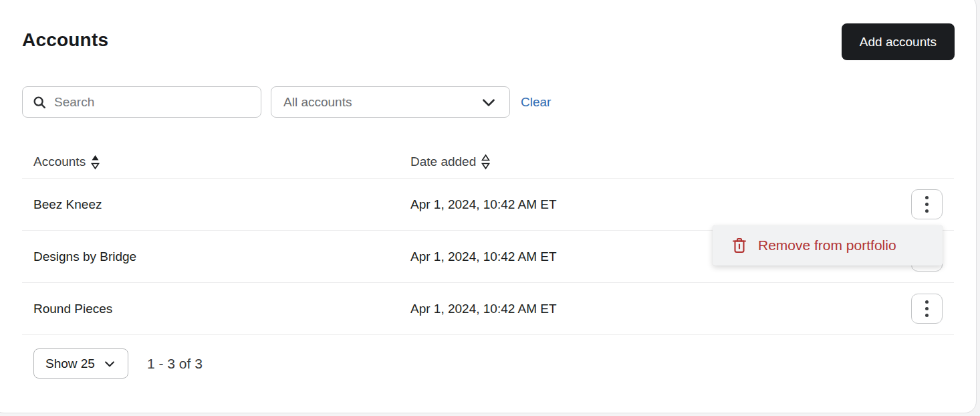  Describe the element at coordinates (485, 162) in the screenshot. I see `sort-unsorted-icon` at that location.